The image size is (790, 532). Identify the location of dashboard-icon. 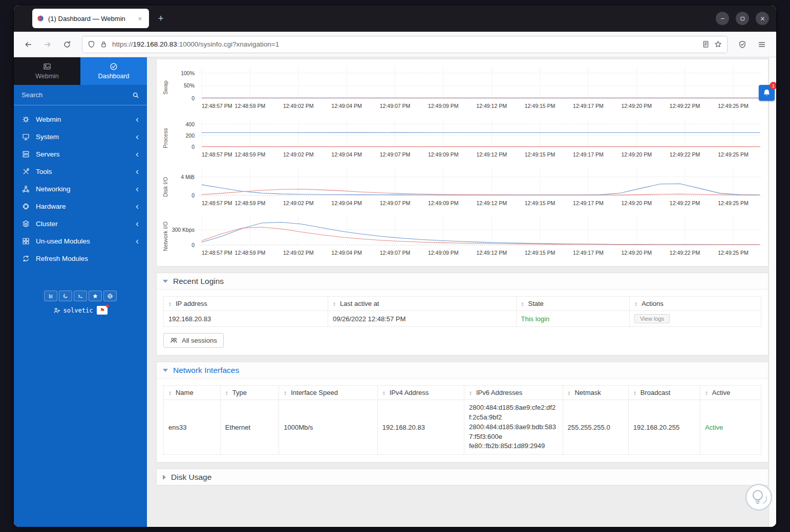
(114, 66).